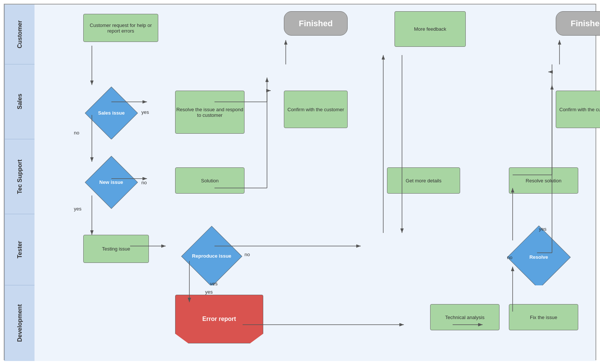  I want to click on get-more-details-box: Get more details, so click(424, 181).